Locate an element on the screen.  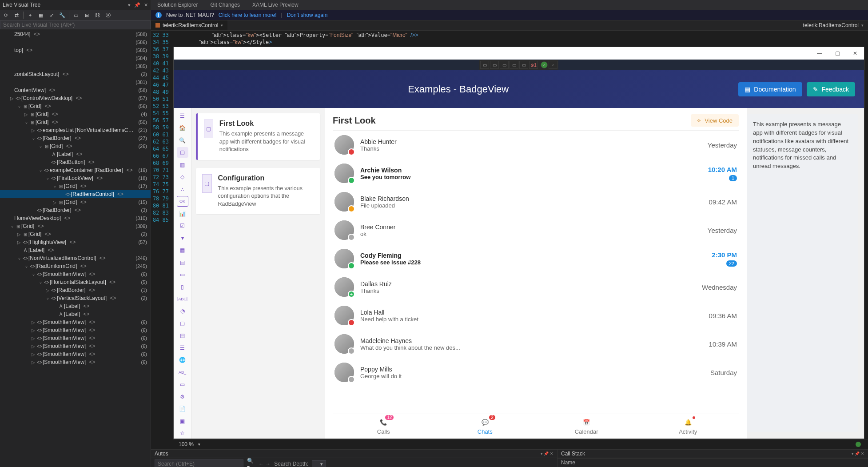
target-icon: ⌖ is located at coordinates (30, 15).